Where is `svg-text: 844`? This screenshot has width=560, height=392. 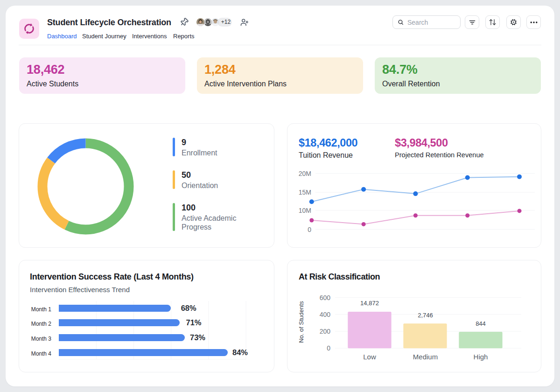 svg-text: 844 is located at coordinates (481, 324).